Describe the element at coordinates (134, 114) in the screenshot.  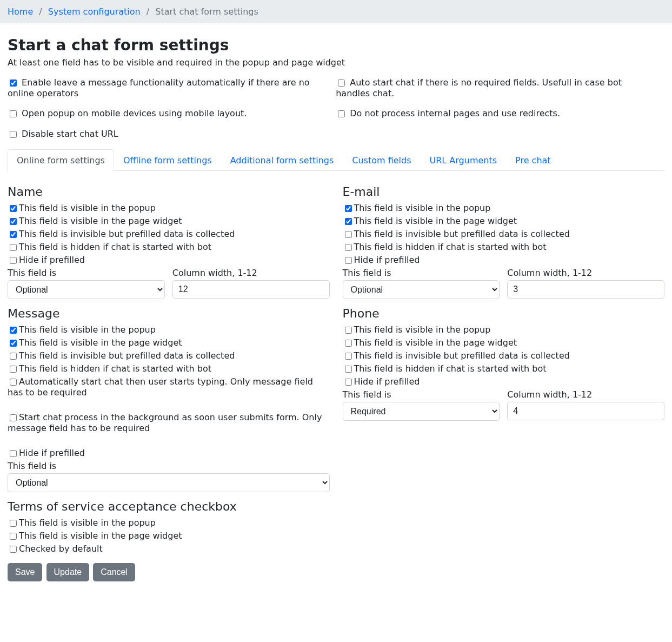
I see `opt-open-mobile-label: Open popup on mobile devices using mobil…` at that location.